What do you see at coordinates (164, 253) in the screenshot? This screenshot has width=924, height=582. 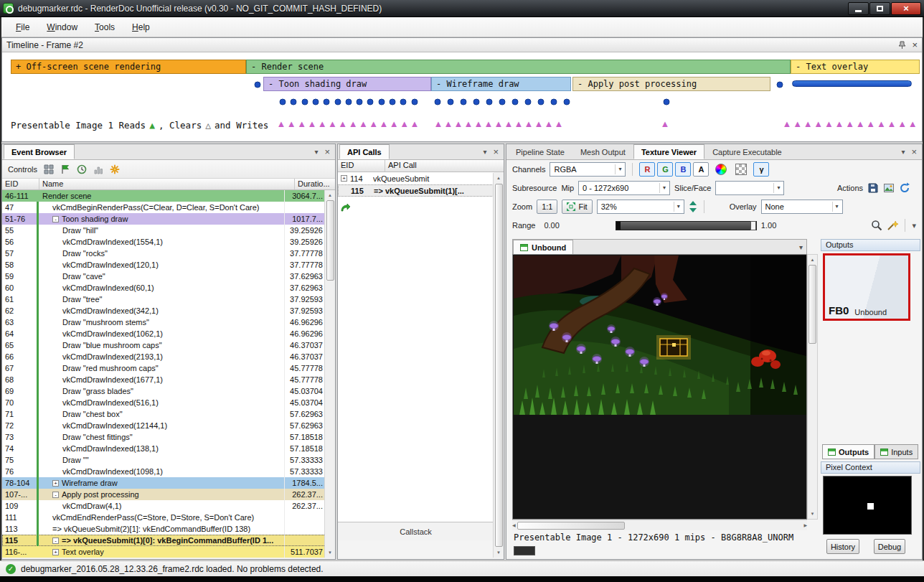 I see `event-row-57: 57Draw "rocks"37.77778` at bounding box center [164, 253].